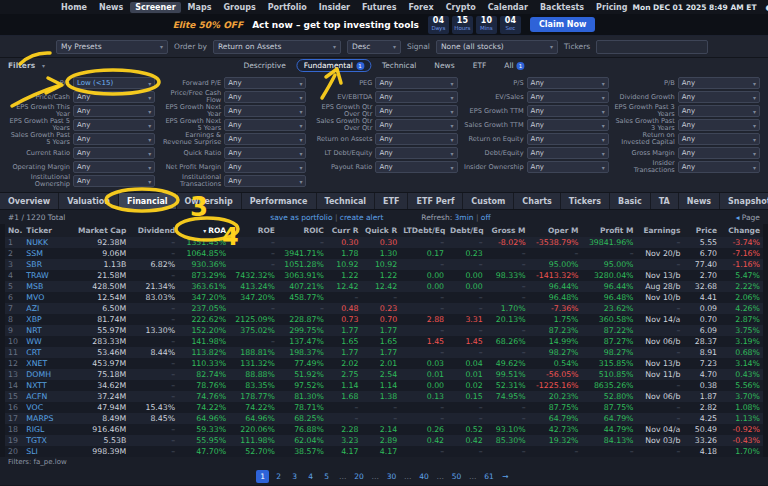  What do you see at coordinates (265, 97) in the screenshot?
I see `filter-select-price-free-cash-flow: Any▾` at bounding box center [265, 97].